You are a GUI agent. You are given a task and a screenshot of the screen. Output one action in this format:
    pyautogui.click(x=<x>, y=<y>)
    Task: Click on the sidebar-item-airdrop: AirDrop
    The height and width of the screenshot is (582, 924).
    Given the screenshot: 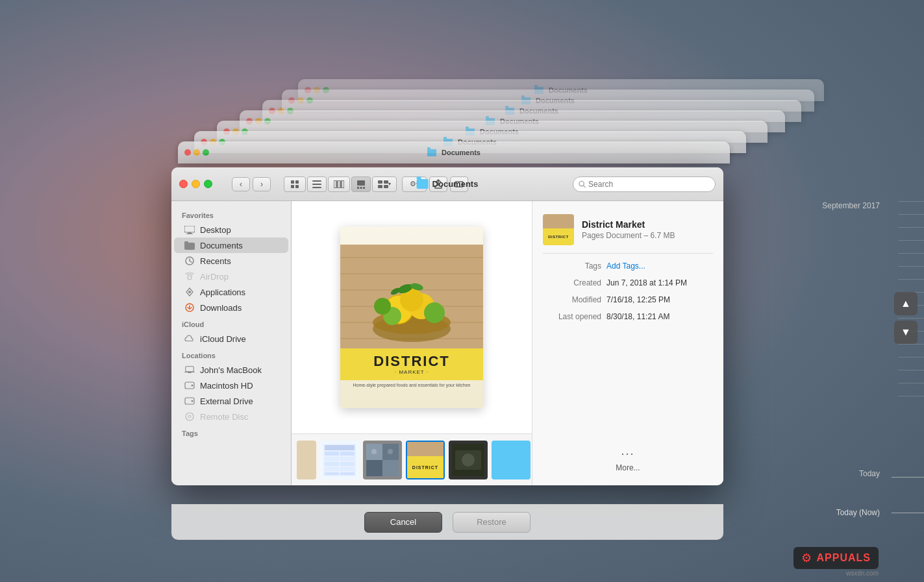 What is the action you would take?
    pyautogui.click(x=231, y=276)
    